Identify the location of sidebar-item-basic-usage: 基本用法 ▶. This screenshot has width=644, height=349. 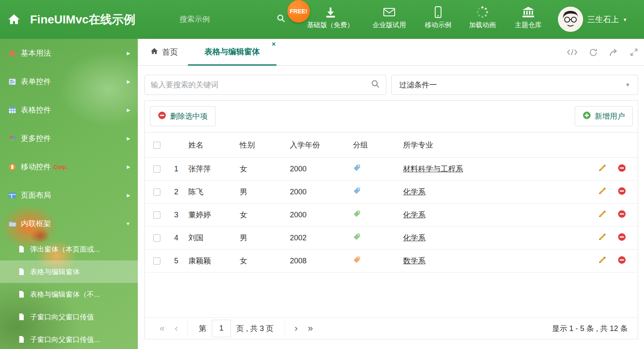
(69, 53).